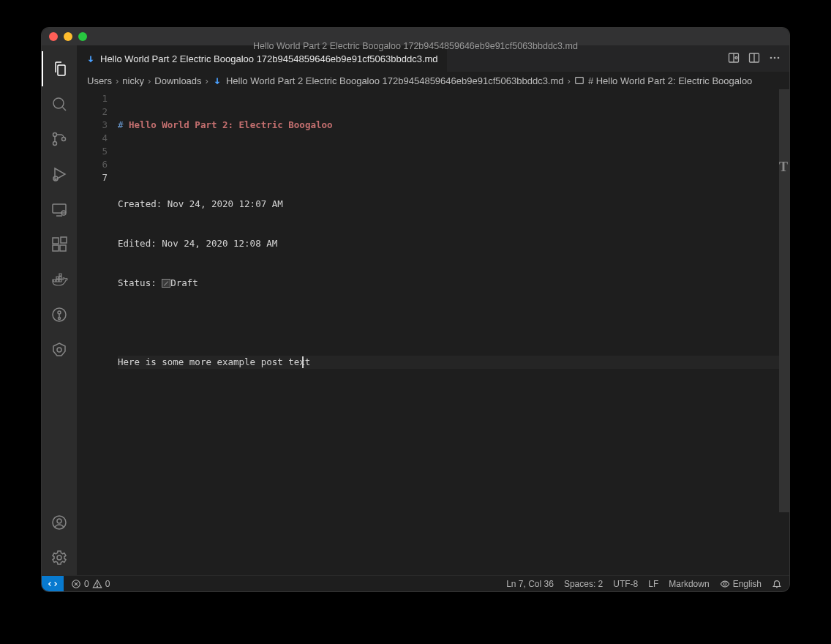  What do you see at coordinates (83, 37) in the screenshot?
I see `zoom-window-button` at bounding box center [83, 37].